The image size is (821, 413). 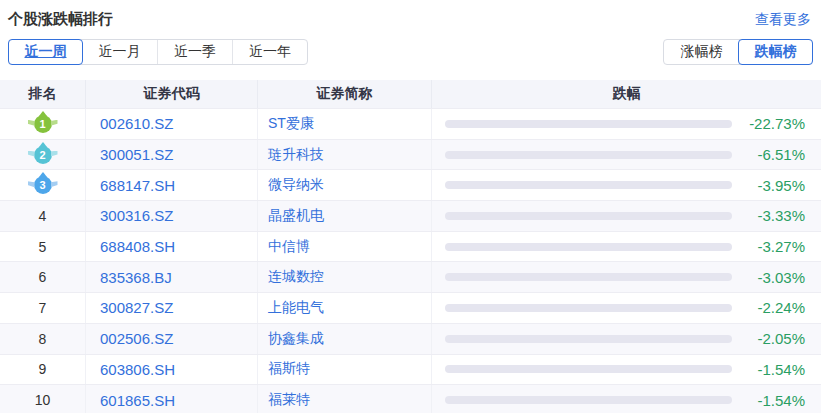 What do you see at coordinates (270, 52) in the screenshot?
I see `tab-period-year: 近一年` at bounding box center [270, 52].